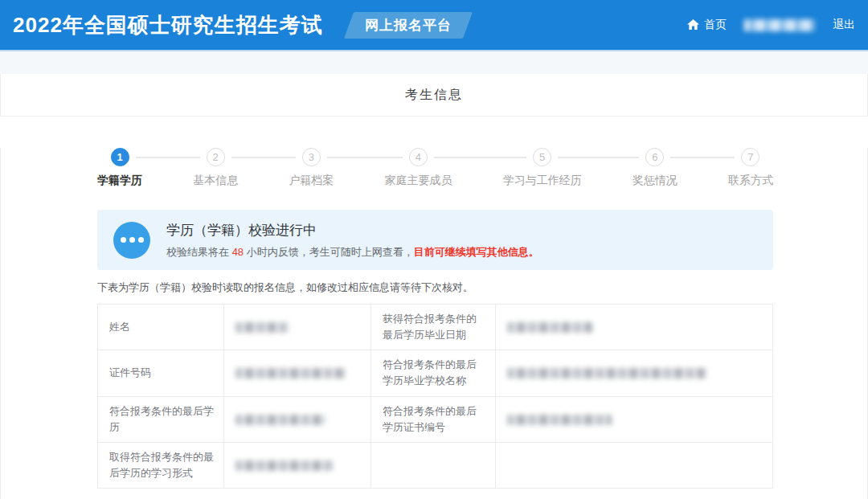  Describe the element at coordinates (311, 181) in the screenshot. I see `step-label: 户籍档案` at that location.